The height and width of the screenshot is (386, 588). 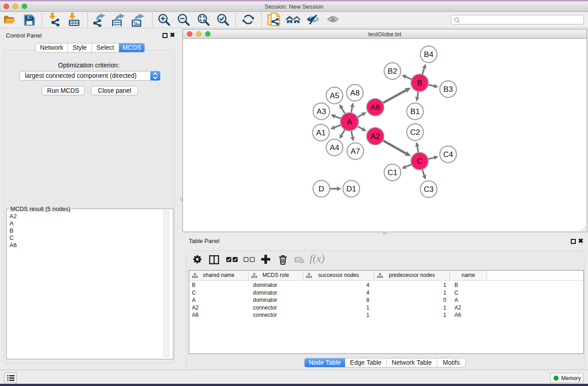 I want to click on svg-text: A4, so click(x=335, y=148).